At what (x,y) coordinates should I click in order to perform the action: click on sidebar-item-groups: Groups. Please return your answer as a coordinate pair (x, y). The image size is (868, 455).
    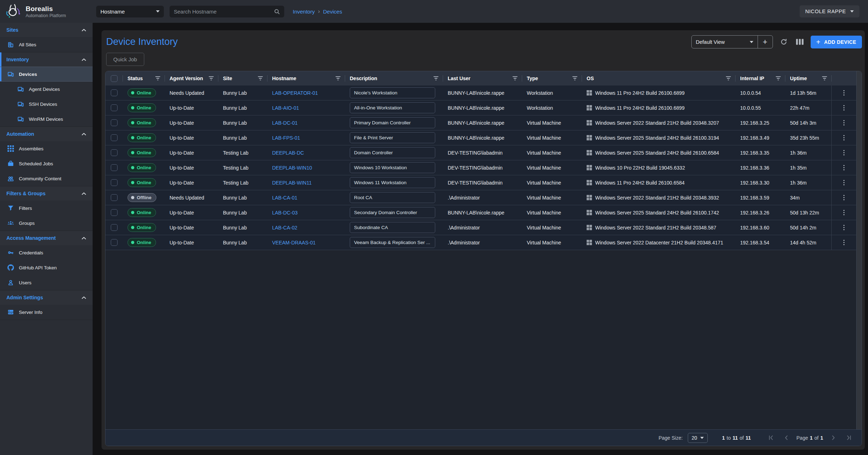
    Looking at the image, I should click on (46, 223).